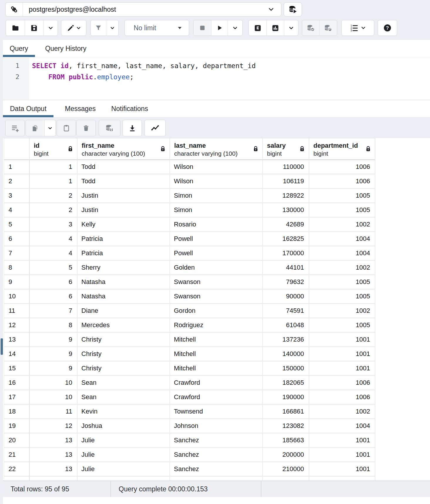 This screenshot has width=430, height=504. What do you see at coordinates (293, 9) in the screenshot?
I see `new-connection-button` at bounding box center [293, 9].